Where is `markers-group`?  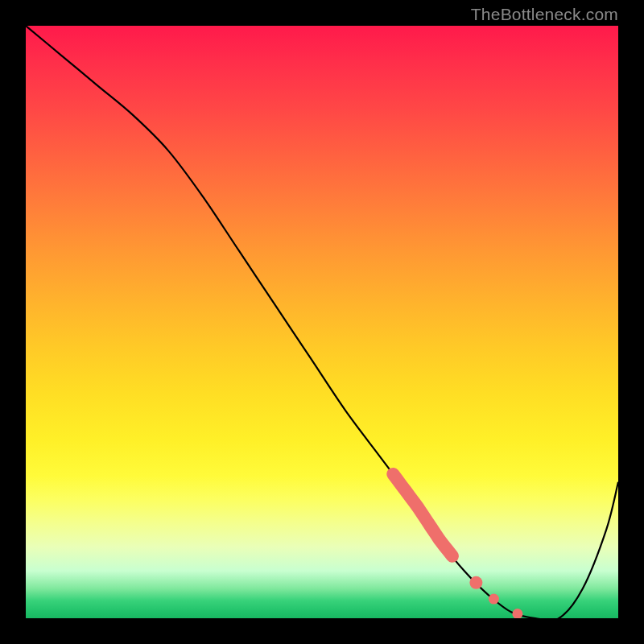 markers-group is located at coordinates (457, 546).